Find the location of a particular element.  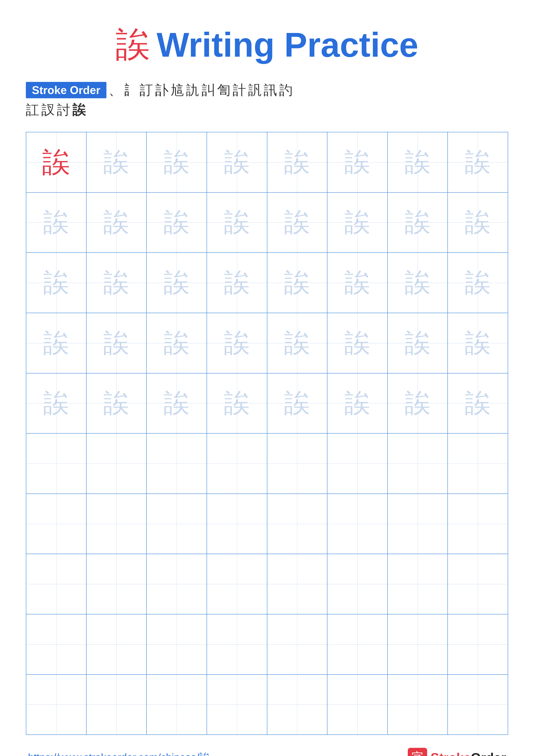

grid-cell-3-2: 誒 is located at coordinates (117, 283).